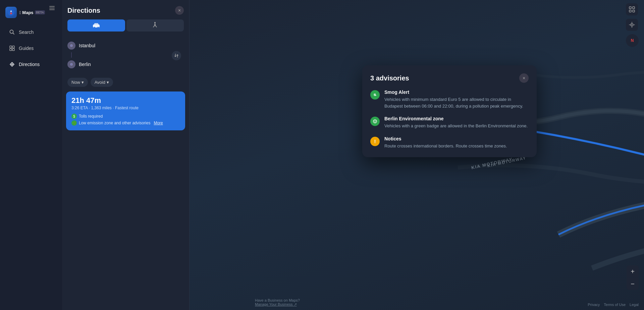  Describe the element at coordinates (614, 305) in the screenshot. I see `terms-link: Terms of Use` at that location.